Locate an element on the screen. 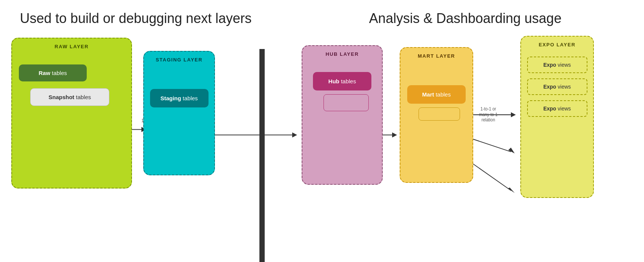  hub-table-box: Hub tables is located at coordinates (342, 81).